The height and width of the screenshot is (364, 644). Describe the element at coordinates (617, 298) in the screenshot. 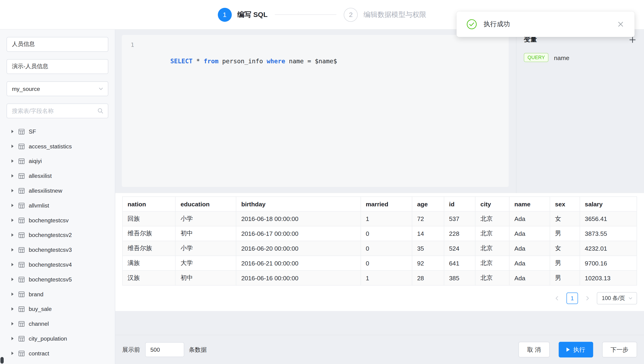

I see `page-size-select: 100 条/页` at that location.